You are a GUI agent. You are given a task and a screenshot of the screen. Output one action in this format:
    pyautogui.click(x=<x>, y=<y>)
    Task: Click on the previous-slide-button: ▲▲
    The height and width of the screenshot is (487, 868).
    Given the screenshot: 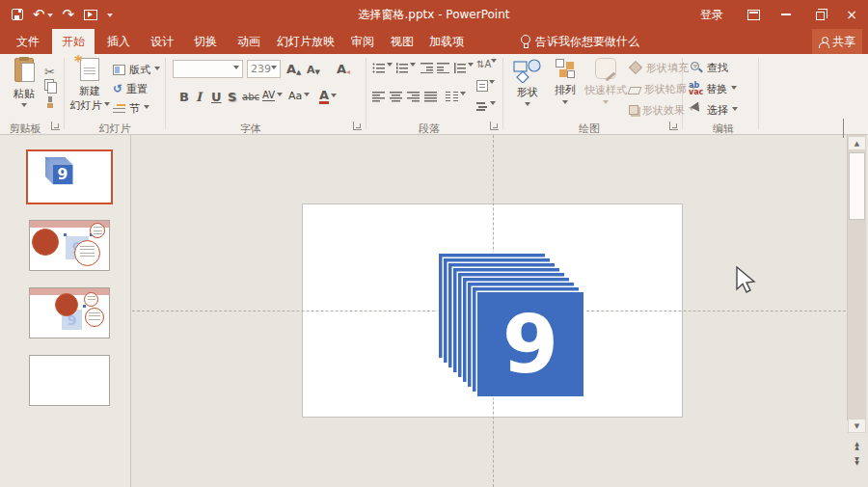 What is the action you would take?
    pyautogui.click(x=856, y=446)
    